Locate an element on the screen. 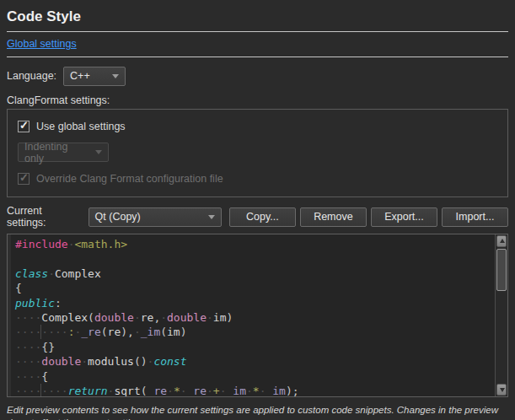  use-global-settings-label: Use global settings is located at coordinates (81, 127).